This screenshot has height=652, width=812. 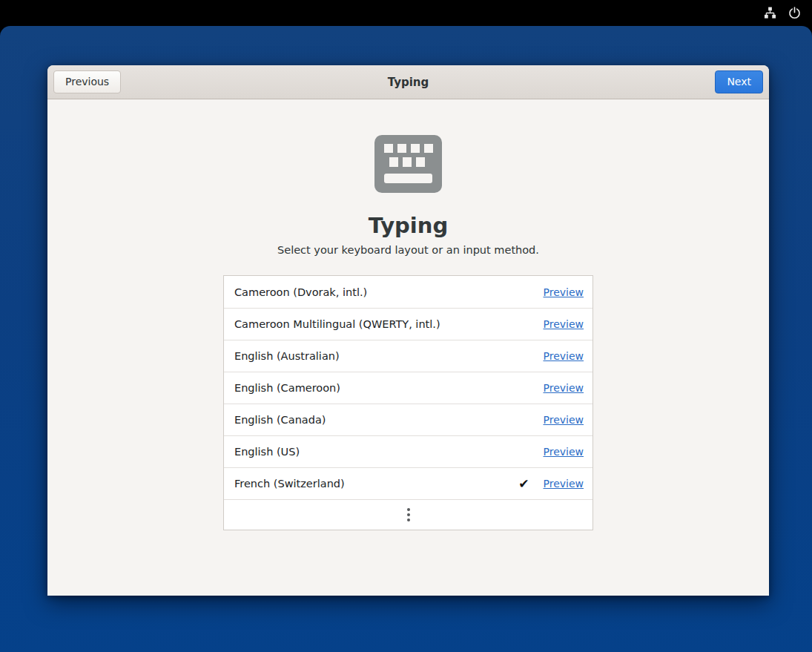 What do you see at coordinates (406, 13) in the screenshot?
I see `system-top-bar` at bounding box center [406, 13].